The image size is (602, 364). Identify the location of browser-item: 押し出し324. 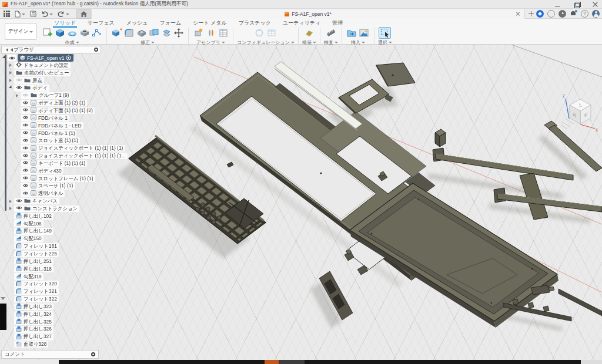
(51, 315).